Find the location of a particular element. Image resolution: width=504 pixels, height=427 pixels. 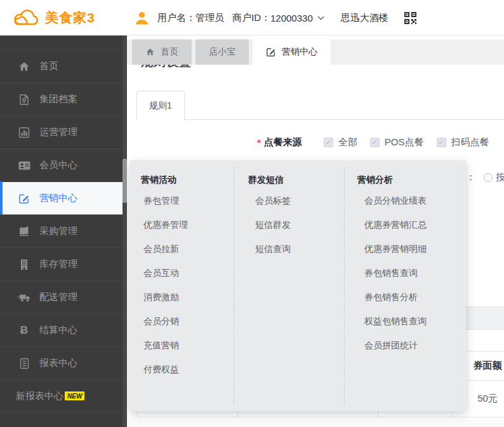

menu-item-coupon-marketing-detail: 优惠券营销明细 is located at coordinates (405, 249).